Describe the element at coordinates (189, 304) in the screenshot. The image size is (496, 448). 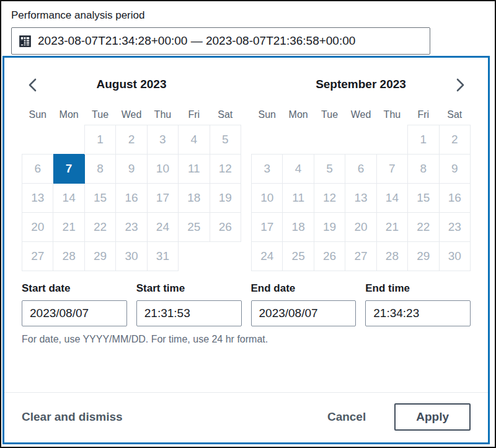
I see `start-time-field-group: Start time` at that location.